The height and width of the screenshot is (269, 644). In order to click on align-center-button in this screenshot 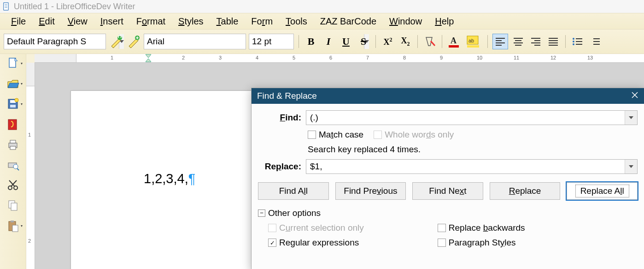, I will do `click(518, 42)`.